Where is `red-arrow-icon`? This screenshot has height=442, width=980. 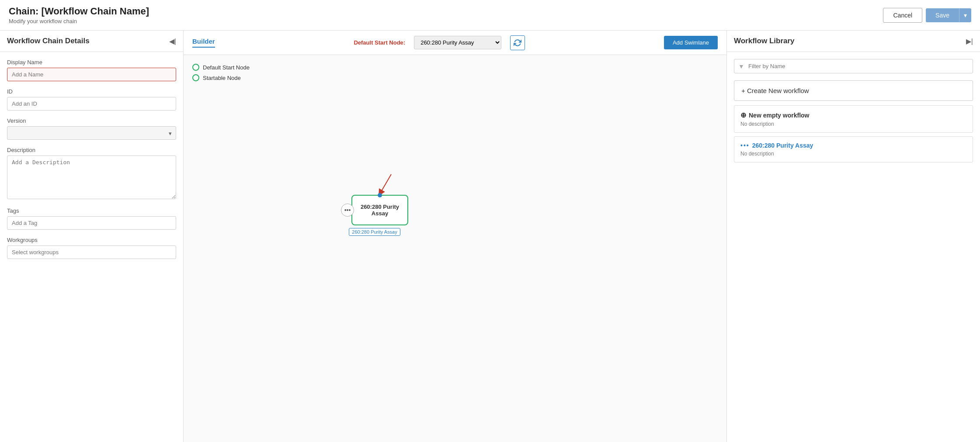
red-arrow-icon is located at coordinates (385, 184).